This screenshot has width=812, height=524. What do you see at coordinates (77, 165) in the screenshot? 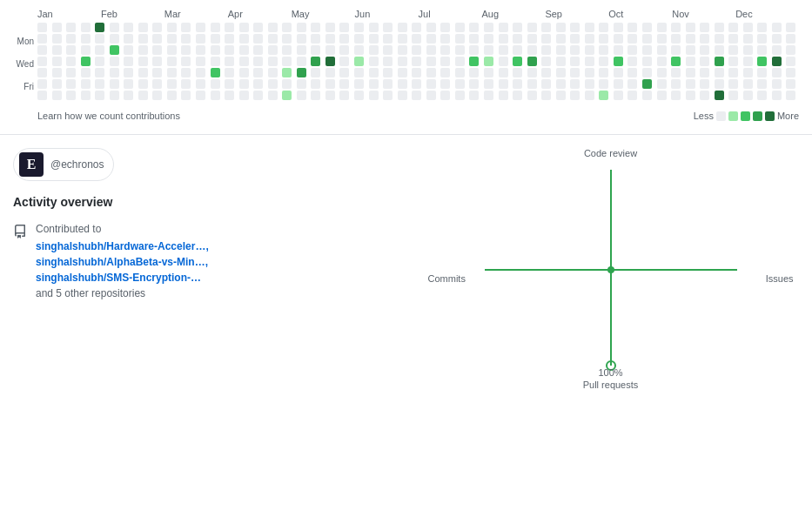
I see `user-handle: @echronos` at bounding box center [77, 165].